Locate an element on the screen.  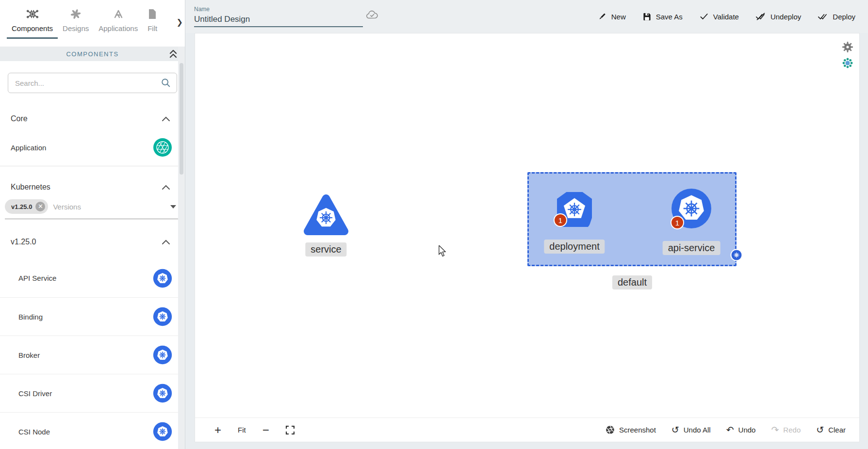
component-label: Broker is located at coordinates (29, 355).